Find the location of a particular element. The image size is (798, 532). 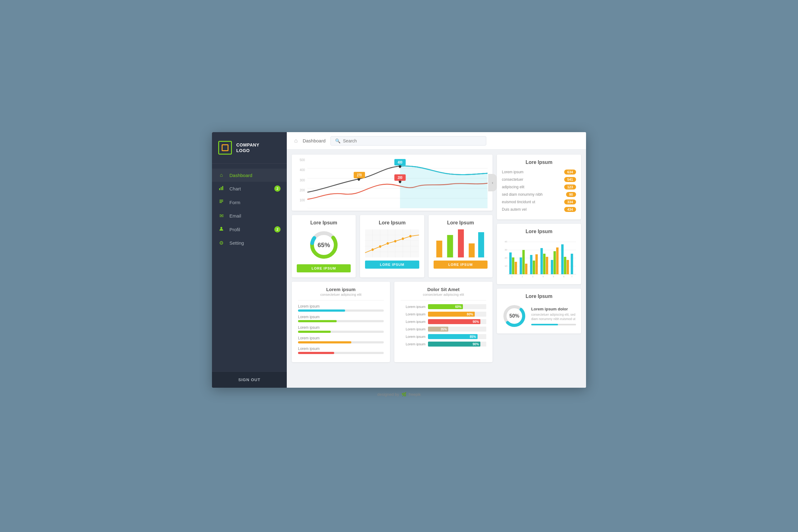

list-row-5: euismod tincidunt ut 334 is located at coordinates (539, 202).